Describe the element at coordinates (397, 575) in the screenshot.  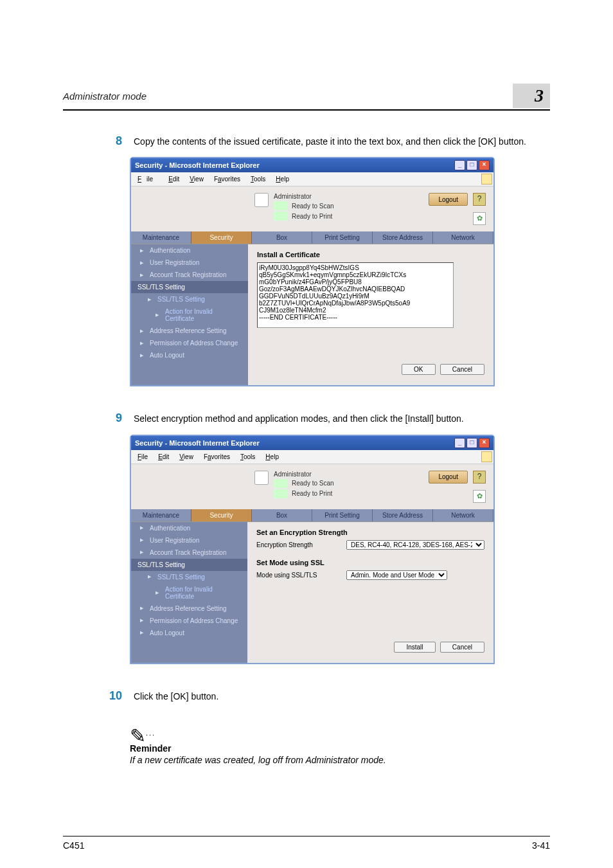
I see `mode-ssl-select: Admin. Mode and User Mode` at that location.